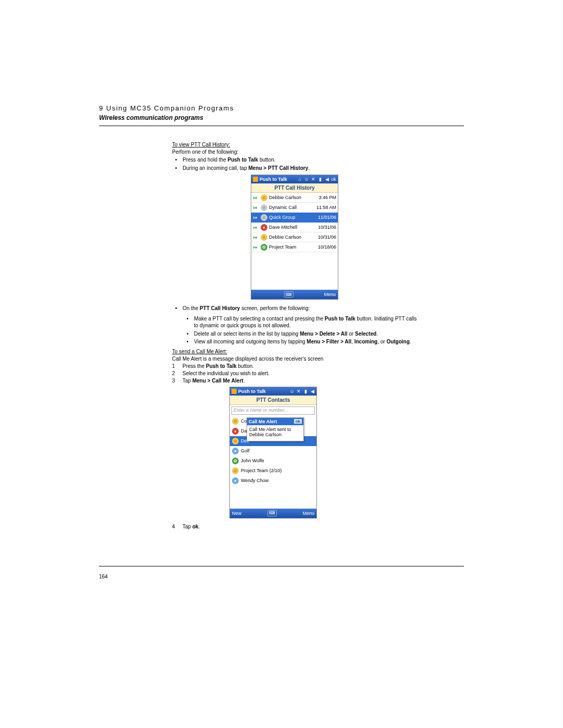 This screenshot has width=563, height=728. Describe the element at coordinates (273, 461) in the screenshot. I see `contact-row: ✿ John Wolfe` at that location.